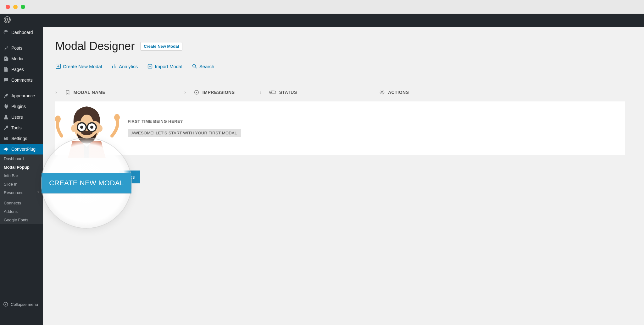 The image size is (644, 325). What do you see at coordinates (382, 92) in the screenshot?
I see `gear-icon` at bounding box center [382, 92].